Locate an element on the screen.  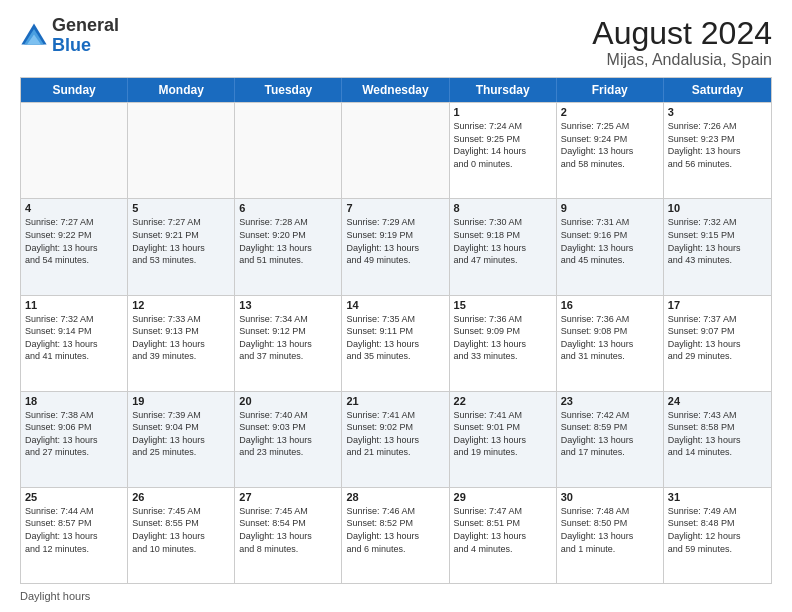
day-info: Sunrise: 7:30 AM Sunset: 9:18 PM Dayligh… is located at coordinates (503, 241).